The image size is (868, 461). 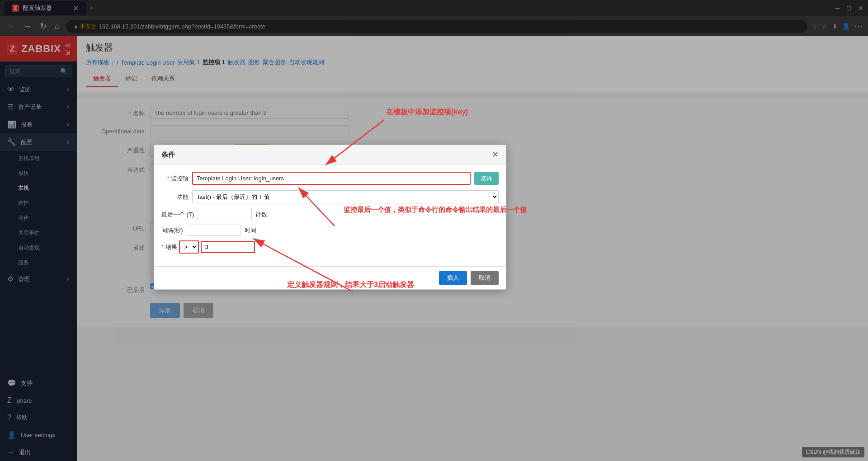 I want to click on last-t-label: 最后一个 (T), so click(x=178, y=215).